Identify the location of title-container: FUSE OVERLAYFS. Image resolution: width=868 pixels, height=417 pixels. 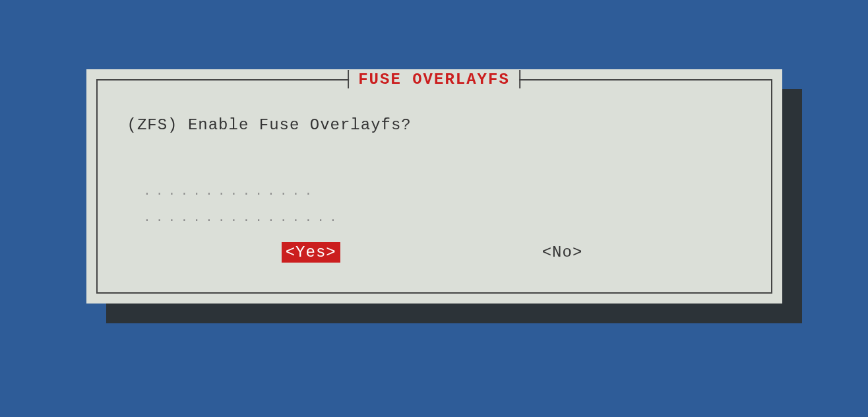
(434, 79).